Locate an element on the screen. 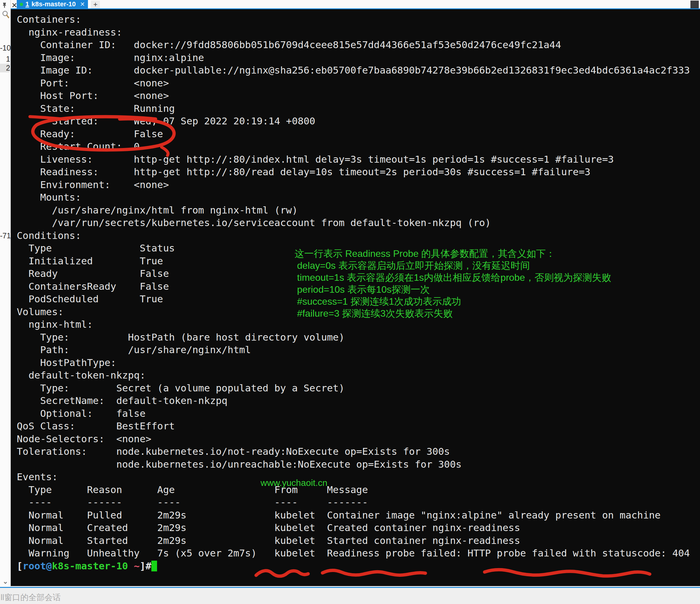  note-line: #success=1 探测连续1次成功表示成功 is located at coordinates (453, 301).